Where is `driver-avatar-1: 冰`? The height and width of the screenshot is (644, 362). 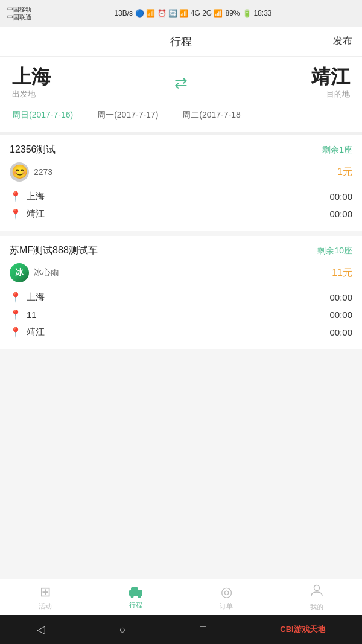 driver-avatar-1: 冰 is located at coordinates (19, 273).